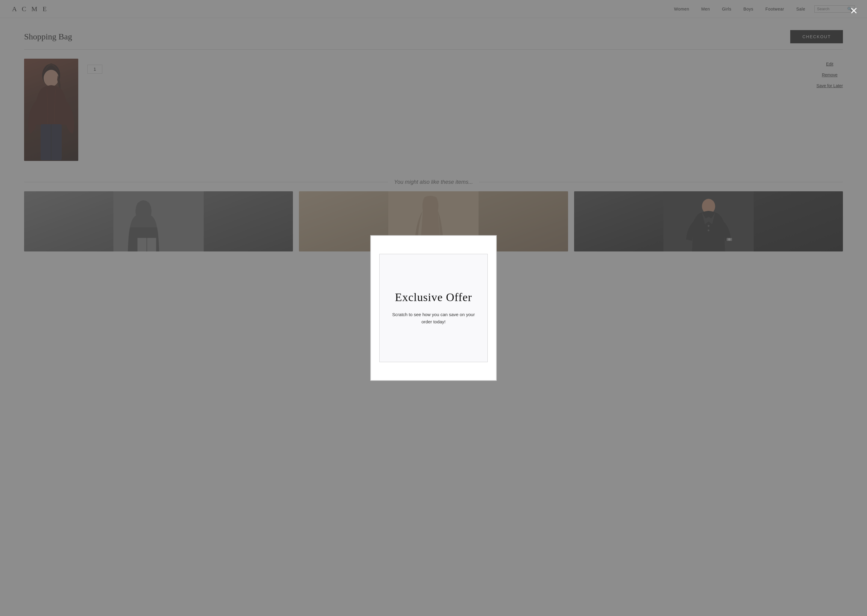 Image resolution: width=867 pixels, height=616 pixels. What do you see at coordinates (854, 11) in the screenshot?
I see `close-button: ✕` at bounding box center [854, 11].